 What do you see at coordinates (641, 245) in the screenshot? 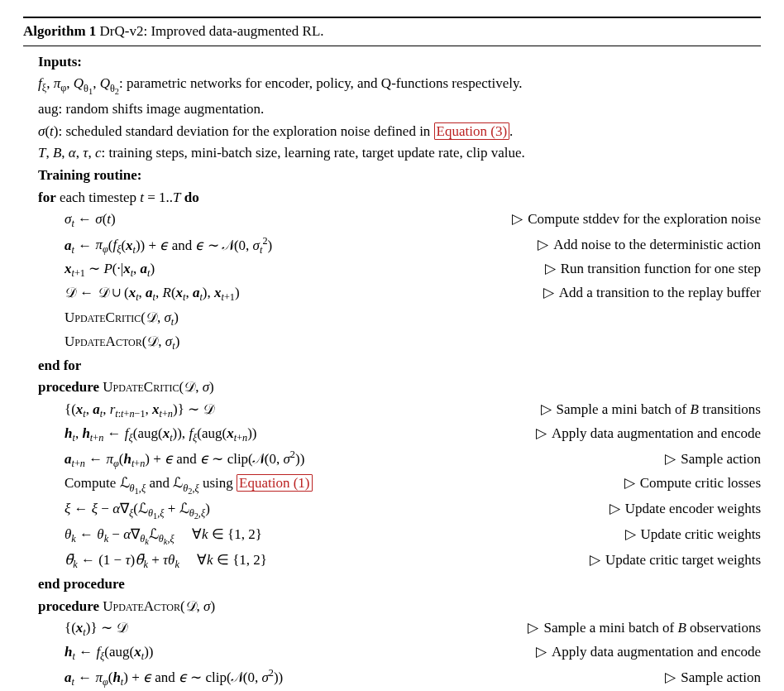
I see `step-action-r: Add noise to the deterministic action` at bounding box center [641, 245].